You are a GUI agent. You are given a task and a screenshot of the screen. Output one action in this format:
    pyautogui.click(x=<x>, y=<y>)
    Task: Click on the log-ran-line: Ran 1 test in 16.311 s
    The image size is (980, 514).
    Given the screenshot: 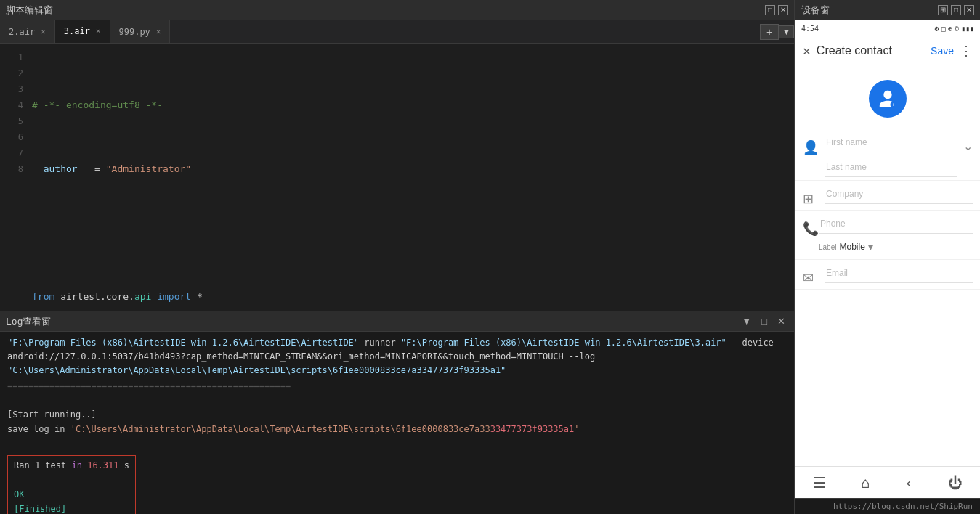 What is the action you would take?
    pyautogui.click(x=71, y=466)
    